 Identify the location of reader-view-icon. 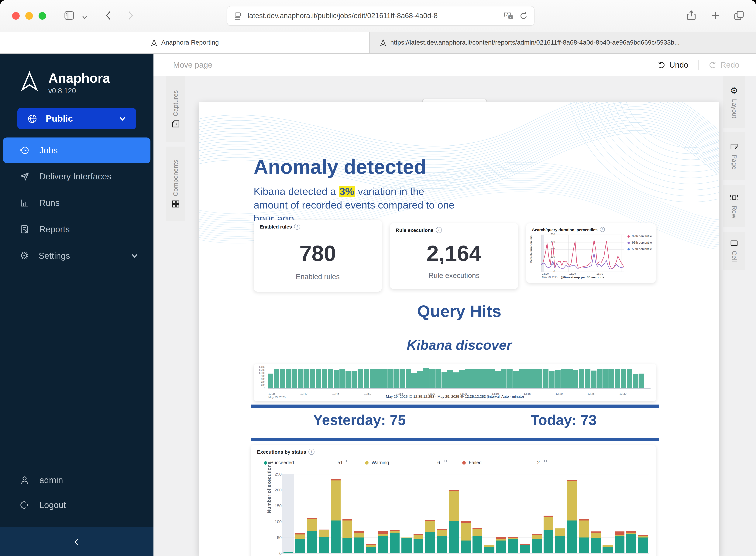
(238, 16).